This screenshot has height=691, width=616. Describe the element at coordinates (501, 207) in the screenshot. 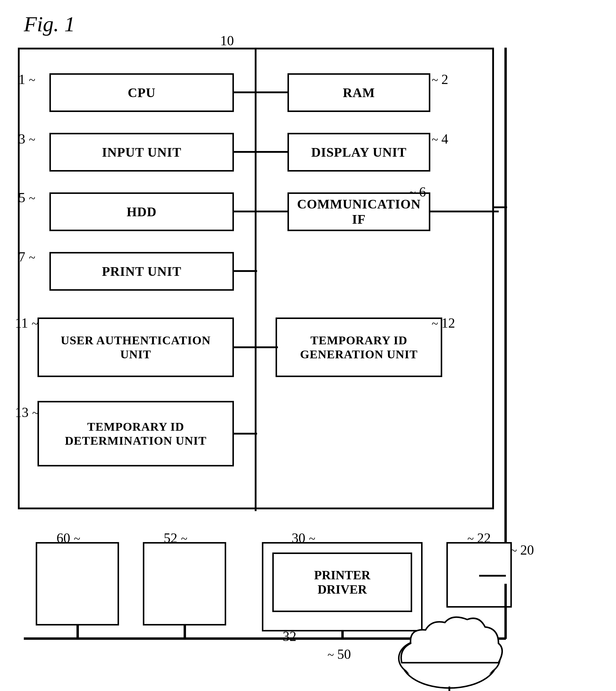

I see `comm-to-net-line` at that location.